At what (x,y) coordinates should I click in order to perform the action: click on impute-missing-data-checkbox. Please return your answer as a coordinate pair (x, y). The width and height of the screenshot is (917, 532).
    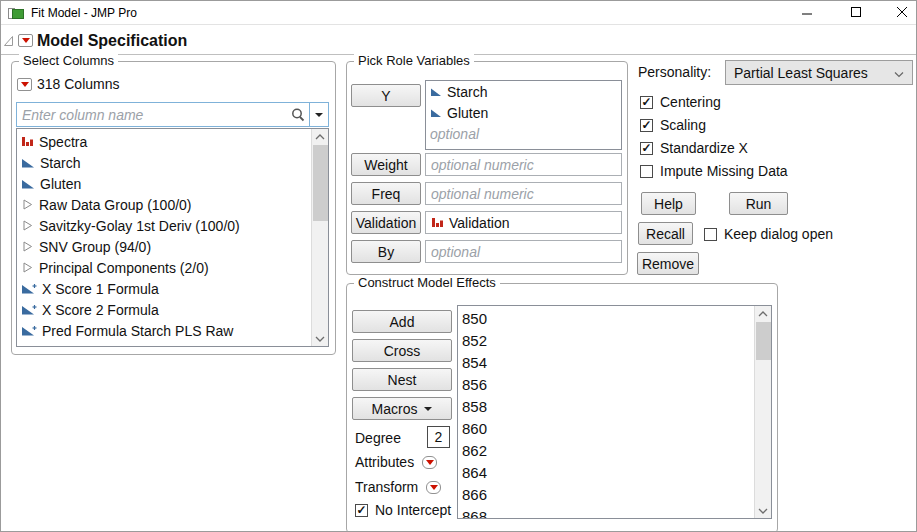
    Looking at the image, I should click on (646, 172).